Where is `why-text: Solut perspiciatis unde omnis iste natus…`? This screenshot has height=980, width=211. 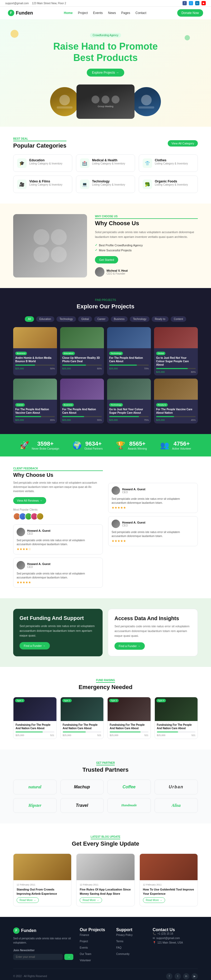
why-text: Solut perspiciatis unde omnis iste natus… is located at coordinates (146, 234).